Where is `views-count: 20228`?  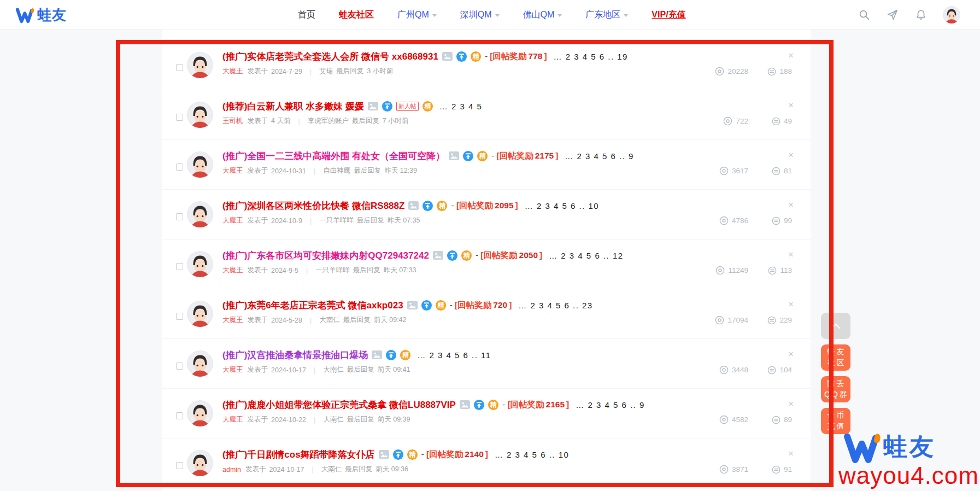 views-count: 20228 is located at coordinates (738, 71).